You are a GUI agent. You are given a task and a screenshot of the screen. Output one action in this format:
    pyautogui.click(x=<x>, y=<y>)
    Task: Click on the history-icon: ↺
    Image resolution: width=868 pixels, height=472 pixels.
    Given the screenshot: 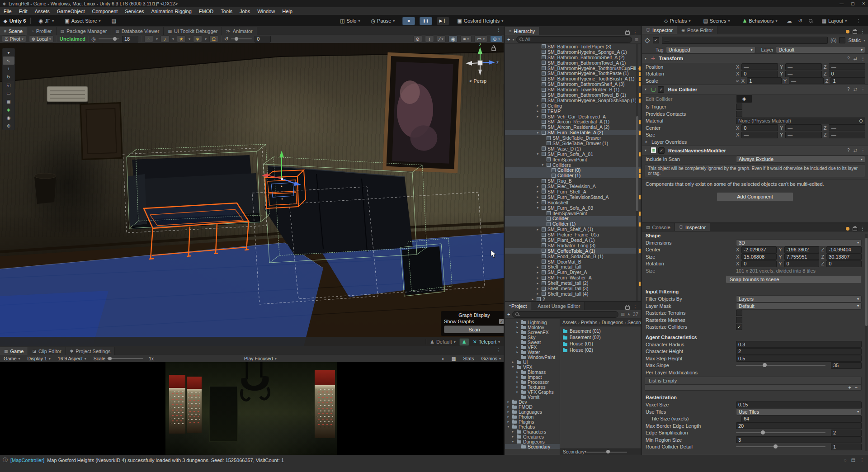 What is the action you would take?
    pyautogui.click(x=800, y=21)
    